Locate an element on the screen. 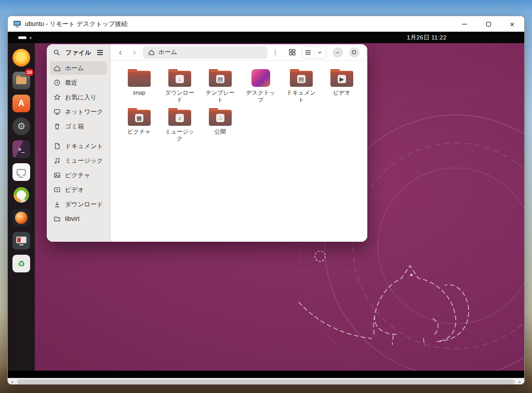 Image resolution: width=532 pixels, height=393 pixels. document-icon is located at coordinates (57, 146).